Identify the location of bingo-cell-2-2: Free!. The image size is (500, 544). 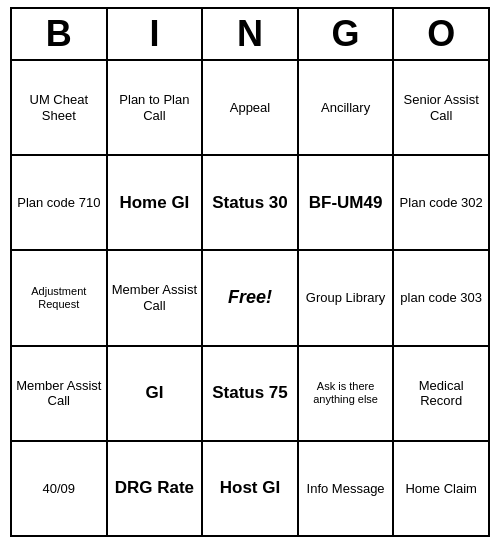
(251, 298).